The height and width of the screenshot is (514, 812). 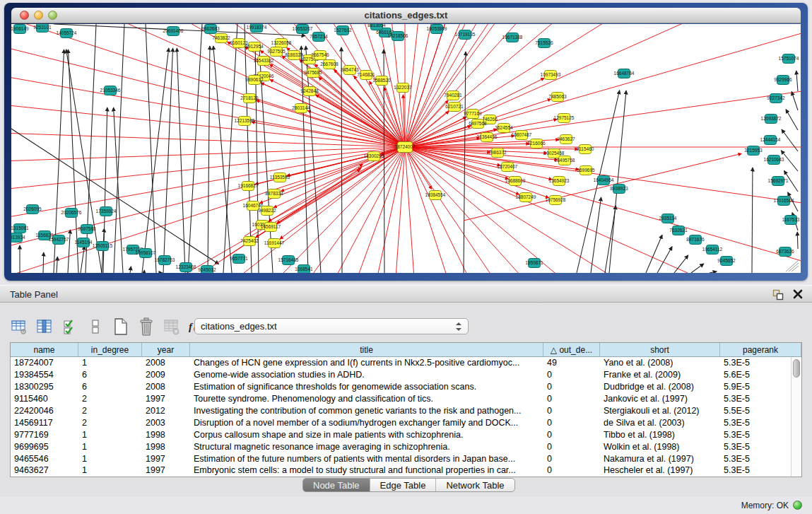 I want to click on table-row: 1456911722003Disruption of a novel membe…, so click(x=401, y=423).